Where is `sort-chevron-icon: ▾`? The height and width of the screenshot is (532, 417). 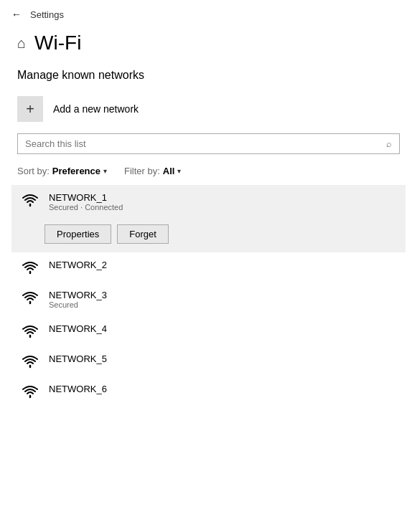 sort-chevron-icon: ▾ is located at coordinates (105, 171).